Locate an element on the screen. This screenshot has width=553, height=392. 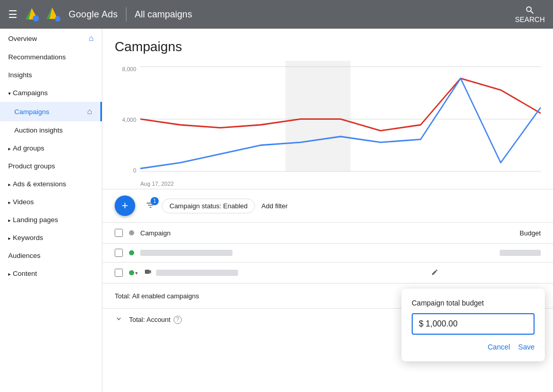
filter-icon-wrapper: 1 is located at coordinates (151, 206).